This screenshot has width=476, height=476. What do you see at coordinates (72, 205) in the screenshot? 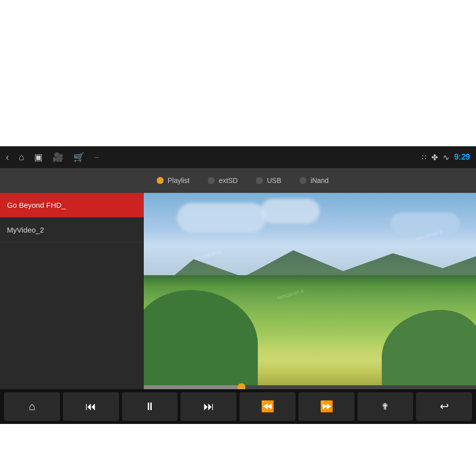
I see `playlist-item-1: Go Beyond FHD_` at bounding box center [72, 205].